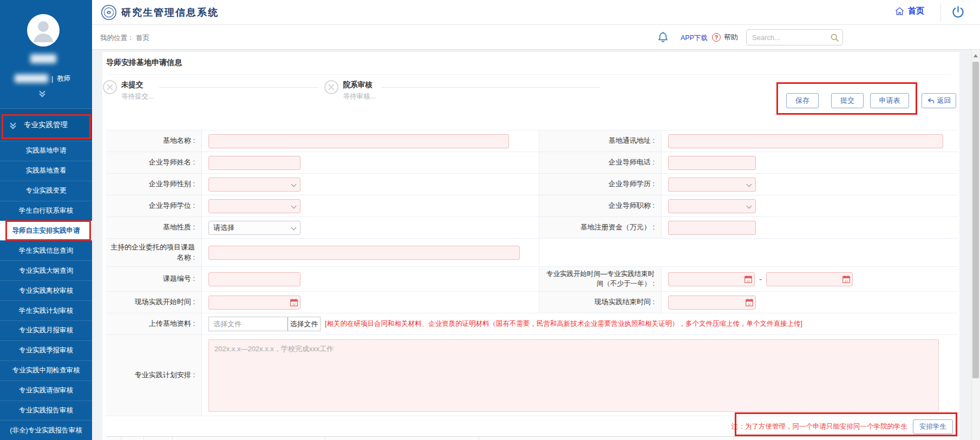  What do you see at coordinates (712, 206) in the screenshot?
I see `mentor-title-select` at bounding box center [712, 206].